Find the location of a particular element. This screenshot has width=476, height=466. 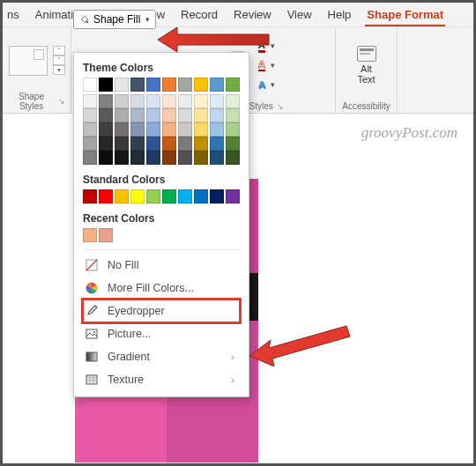

gallery-up-button: ˄ is located at coordinates (59, 51).